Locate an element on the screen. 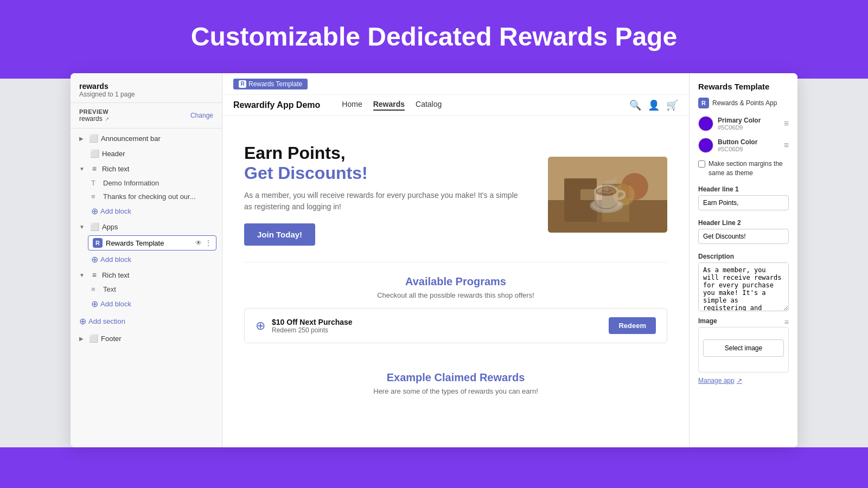 The width and height of the screenshot is (868, 488). cart-icon: 🛒 is located at coordinates (672, 105).